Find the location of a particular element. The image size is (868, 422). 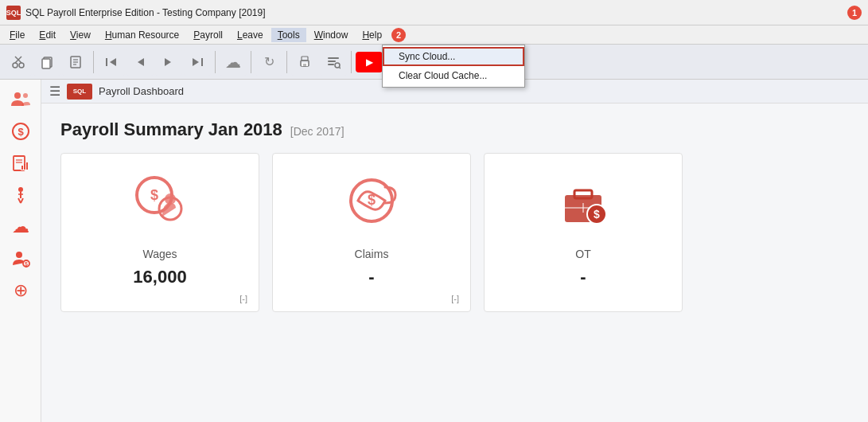

youtube-button: ▶ is located at coordinates (369, 62).